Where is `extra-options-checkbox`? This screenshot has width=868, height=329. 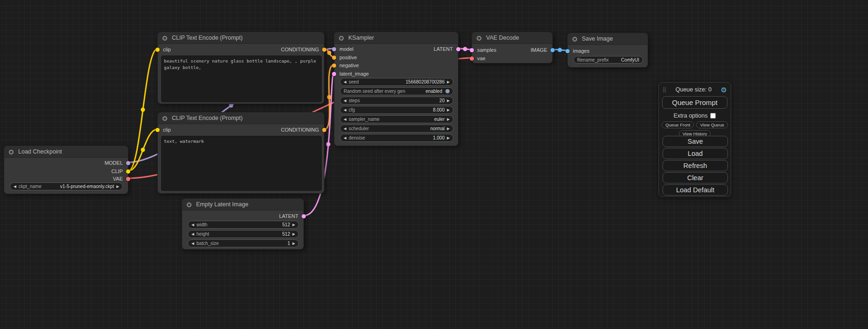 extra-options-checkbox is located at coordinates (713, 116).